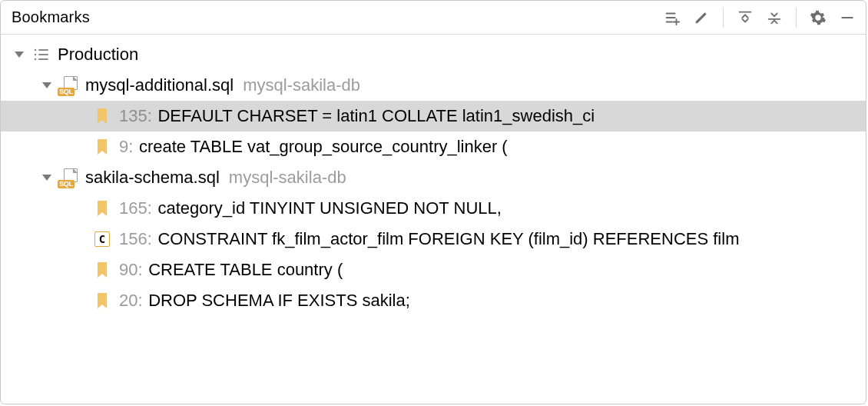 The height and width of the screenshot is (406, 868). What do you see at coordinates (433, 301) in the screenshot?
I see `bookmark-row: 20: DROP SCHEMA IF EXISTS sakila;` at bounding box center [433, 301].